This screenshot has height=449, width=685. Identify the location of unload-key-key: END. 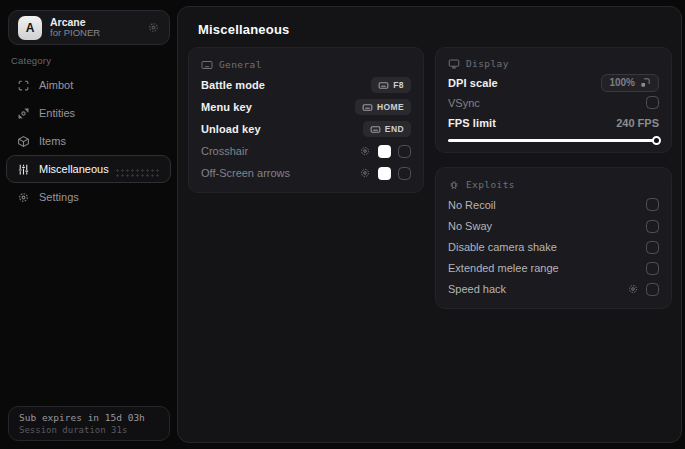
(394, 129).